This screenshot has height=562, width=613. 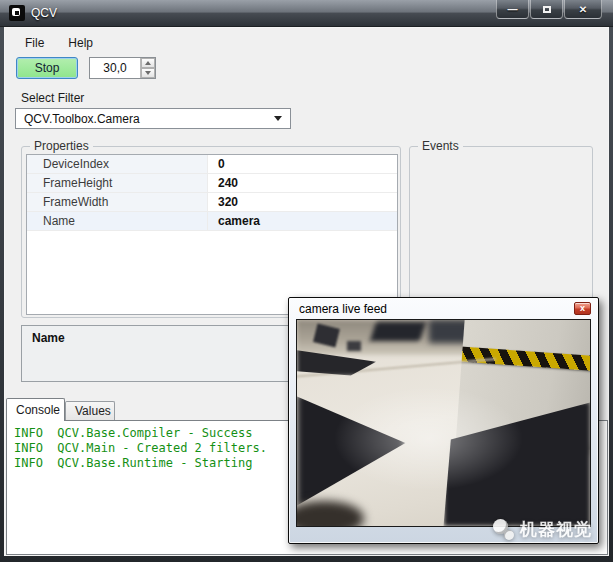 What do you see at coordinates (512, 10) in the screenshot?
I see `minimize-button: —` at bounding box center [512, 10].